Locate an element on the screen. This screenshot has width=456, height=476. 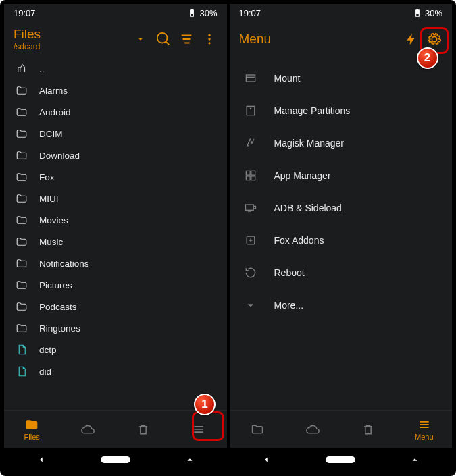
menu-item: Manage Partitions is located at coordinates (341, 111).